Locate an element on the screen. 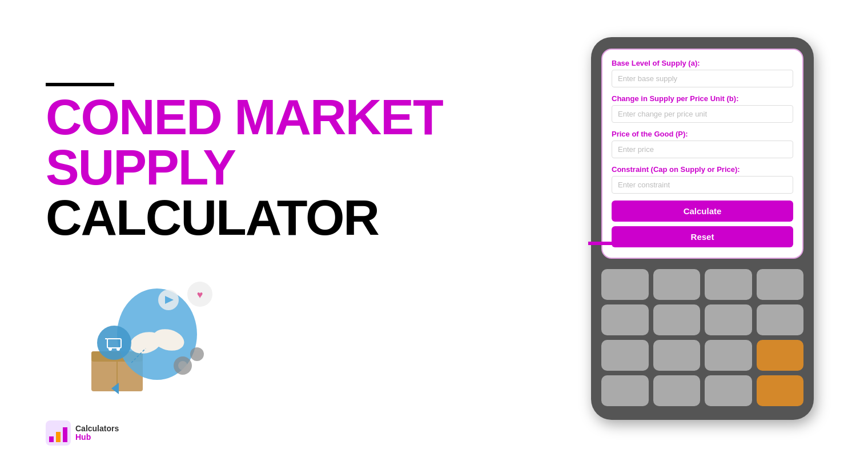 This screenshot has width=868, height=457. logo-container: Calculators Hub is located at coordinates (82, 433).